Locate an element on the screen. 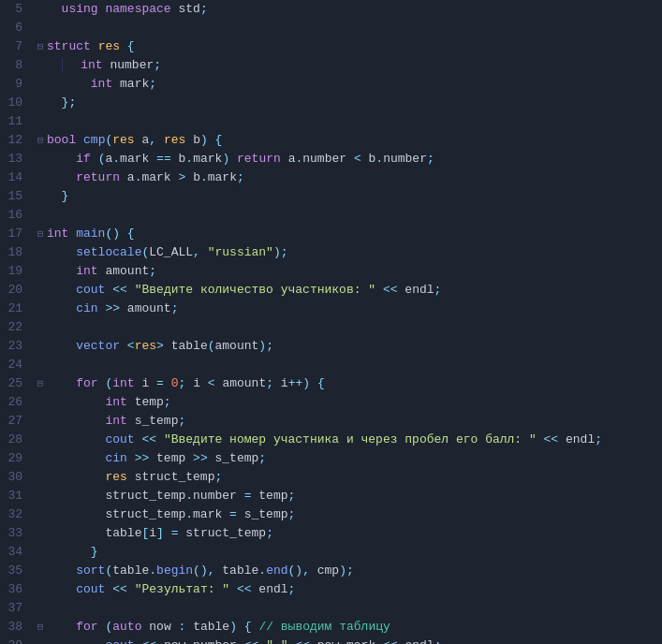 The width and height of the screenshot is (662, 644). code-line: 8 int number; is located at coordinates (331, 66).